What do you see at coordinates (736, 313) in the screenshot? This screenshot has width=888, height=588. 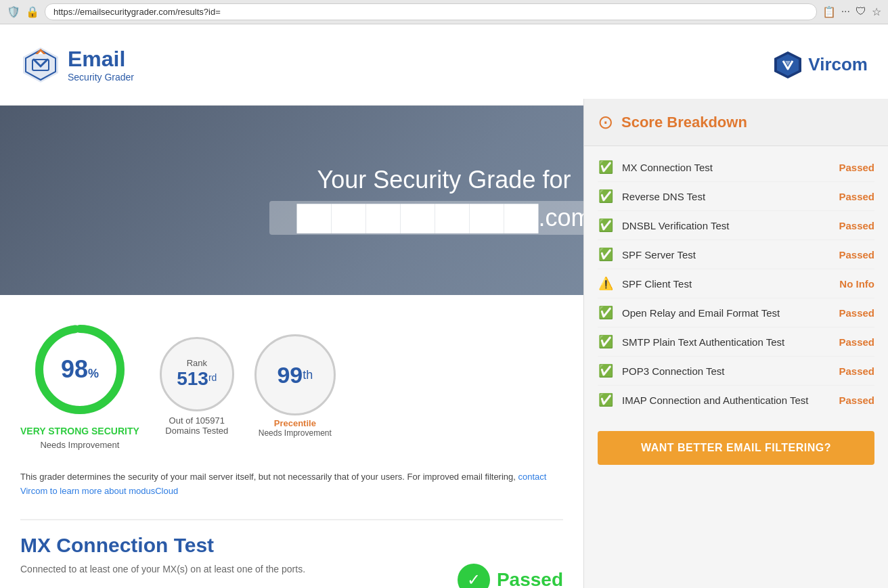 I see `score-item: ✅Open Relay and Email Format TestPassed` at bounding box center [736, 313].